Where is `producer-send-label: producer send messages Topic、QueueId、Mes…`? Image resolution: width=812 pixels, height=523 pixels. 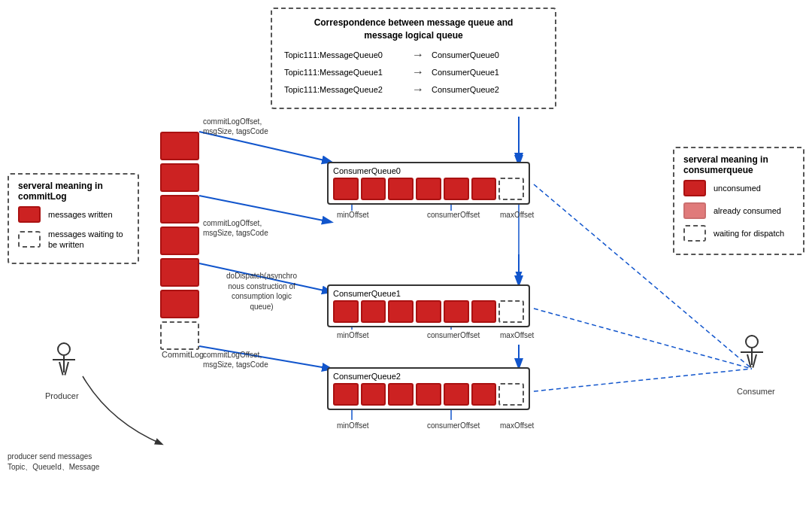
producer-send-label: producer send messages Topic、QueueId、Mes… is located at coordinates (53, 462).